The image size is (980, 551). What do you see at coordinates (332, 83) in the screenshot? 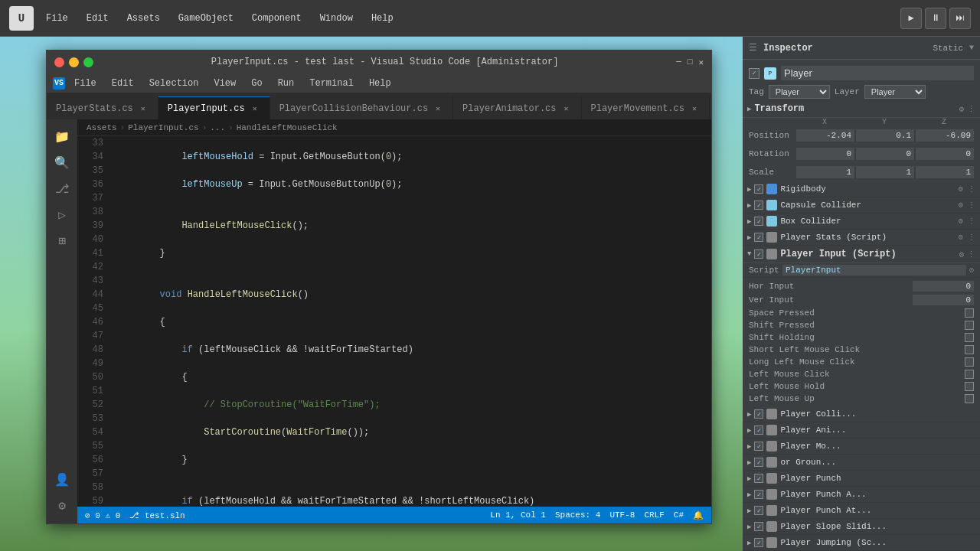
I see `menu-terminal: Terminal` at bounding box center [332, 83].